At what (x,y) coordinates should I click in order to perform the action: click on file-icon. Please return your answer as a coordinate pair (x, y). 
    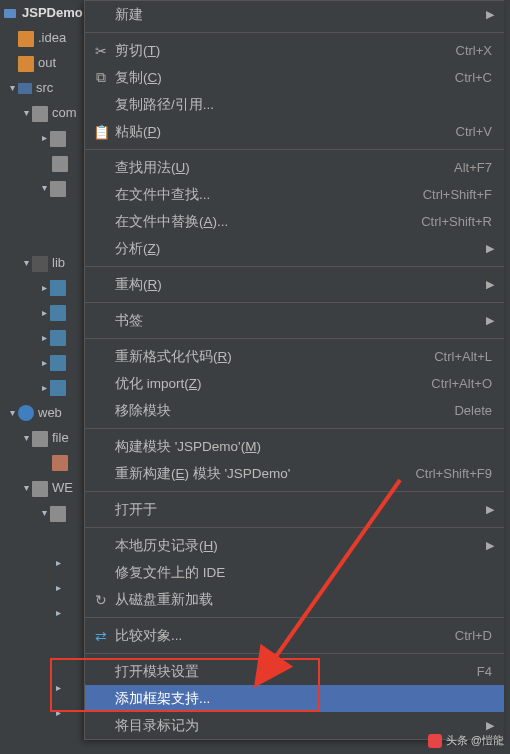
    Looking at the image, I should click on (60, 463).